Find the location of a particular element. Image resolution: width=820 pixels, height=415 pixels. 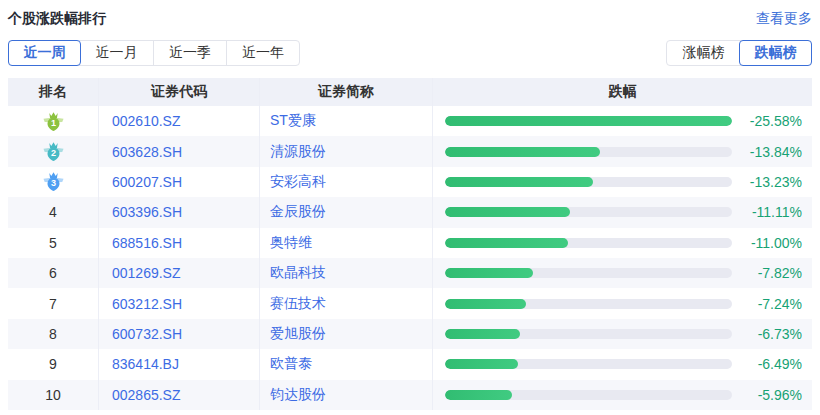

rank-medal-icon: 3 is located at coordinates (54, 182).